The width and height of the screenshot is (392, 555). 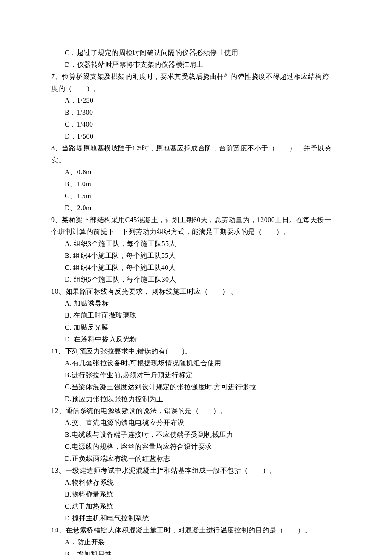 What do you see at coordinates (196, 471) in the screenshot?
I see `q13-stem: 13、一级建造师考试中水泥混凝土拌和站基本组成一般不包括（ ）。` at bounding box center [196, 471].